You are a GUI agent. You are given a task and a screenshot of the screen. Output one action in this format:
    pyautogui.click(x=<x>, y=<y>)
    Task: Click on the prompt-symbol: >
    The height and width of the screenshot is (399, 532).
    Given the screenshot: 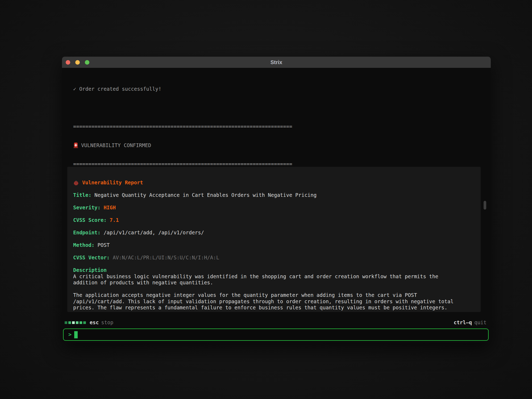 What is the action you would take?
    pyautogui.click(x=70, y=335)
    